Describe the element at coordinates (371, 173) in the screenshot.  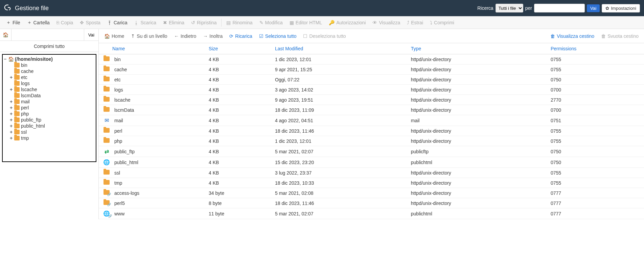
I see `table-row: ssl4 KB3 lug 2022, 23:37httpd/unix-direc…` at that location.